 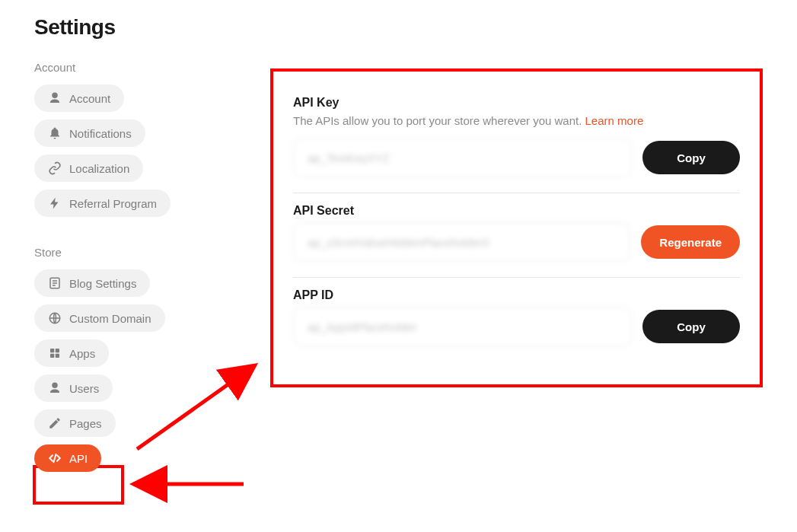 What do you see at coordinates (75, 423) in the screenshot?
I see `sidebar-item-pages: Pages` at bounding box center [75, 423].